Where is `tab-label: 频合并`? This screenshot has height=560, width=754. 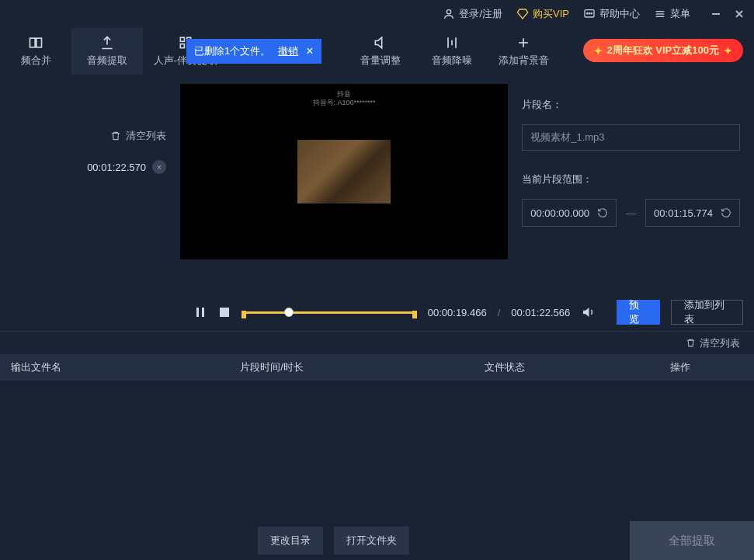
tab-label: 频合并 is located at coordinates (36, 61).